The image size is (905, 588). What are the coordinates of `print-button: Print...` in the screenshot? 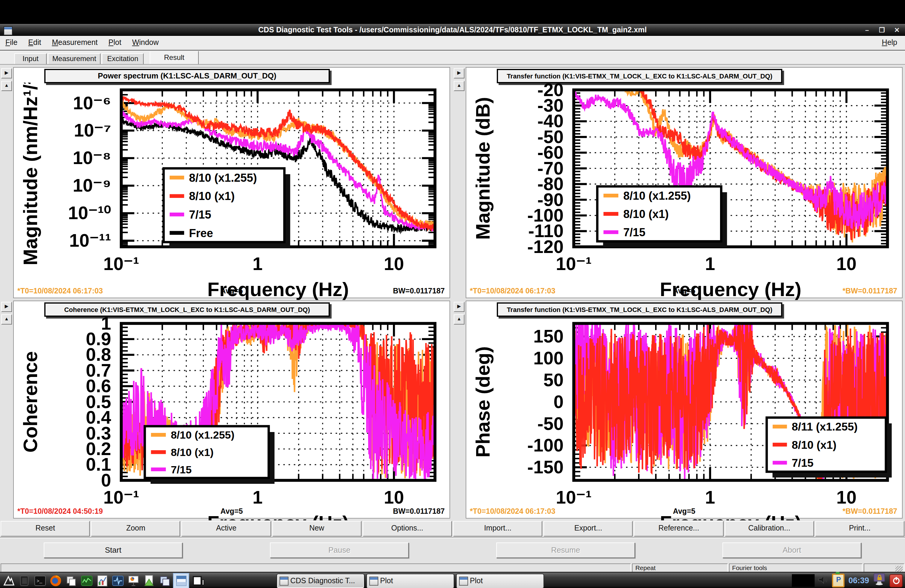 It's located at (860, 529).